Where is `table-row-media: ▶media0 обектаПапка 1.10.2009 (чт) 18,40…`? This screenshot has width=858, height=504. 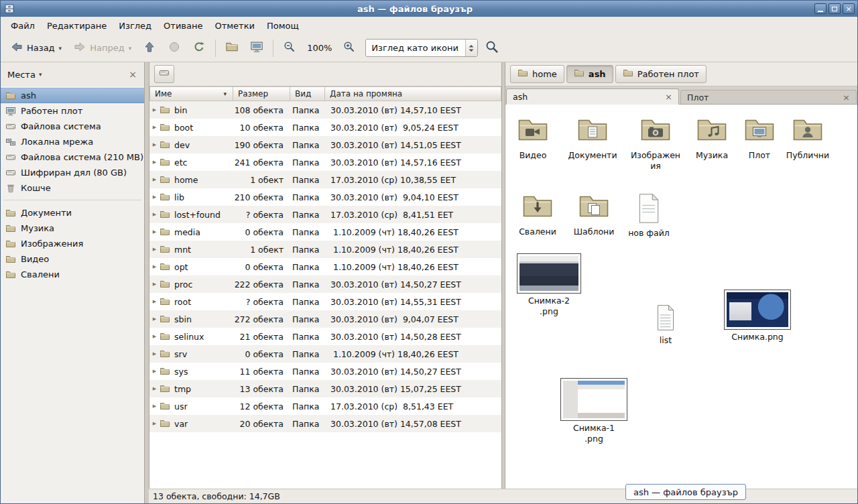 table-row-media: ▶media0 обектаПапка 1.10.2009 (чт) 18,40… is located at coordinates (326, 232).